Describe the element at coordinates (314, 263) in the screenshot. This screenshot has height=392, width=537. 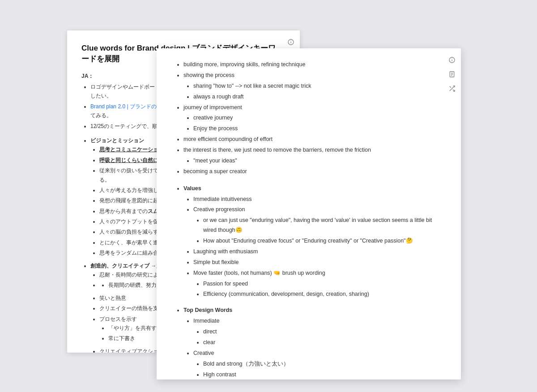
I see `list-item: Simple but flexible` at that location.